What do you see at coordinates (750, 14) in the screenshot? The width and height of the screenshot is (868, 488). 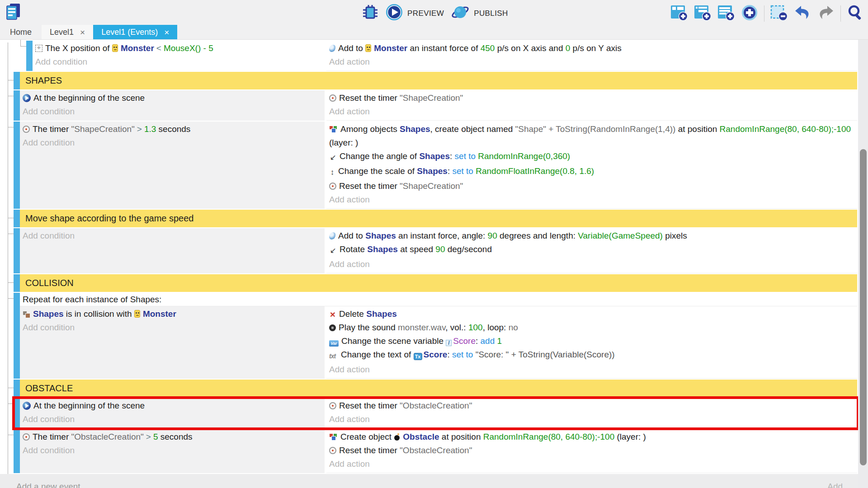 I see `add-plus-button` at bounding box center [750, 14].